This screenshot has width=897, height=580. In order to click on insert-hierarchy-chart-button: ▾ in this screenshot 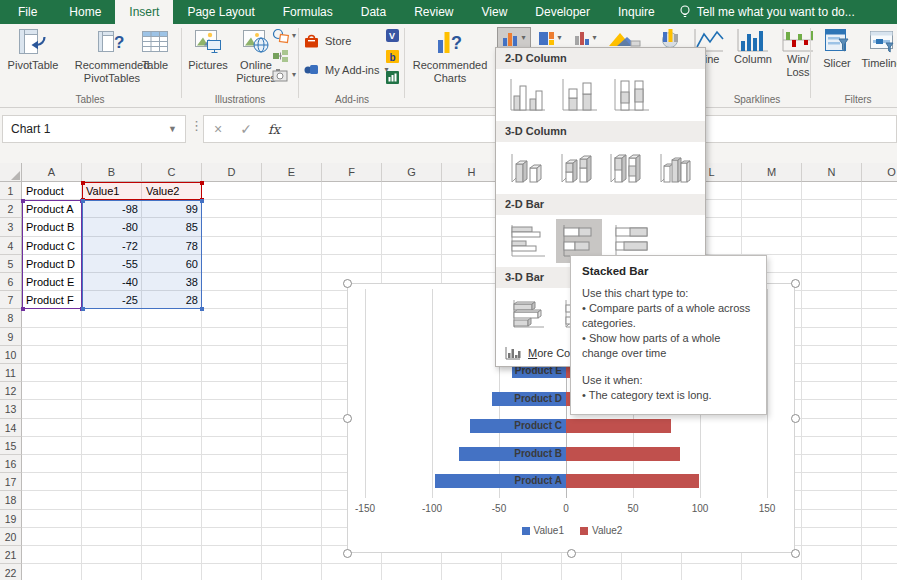, I will do `click(550, 38)`.